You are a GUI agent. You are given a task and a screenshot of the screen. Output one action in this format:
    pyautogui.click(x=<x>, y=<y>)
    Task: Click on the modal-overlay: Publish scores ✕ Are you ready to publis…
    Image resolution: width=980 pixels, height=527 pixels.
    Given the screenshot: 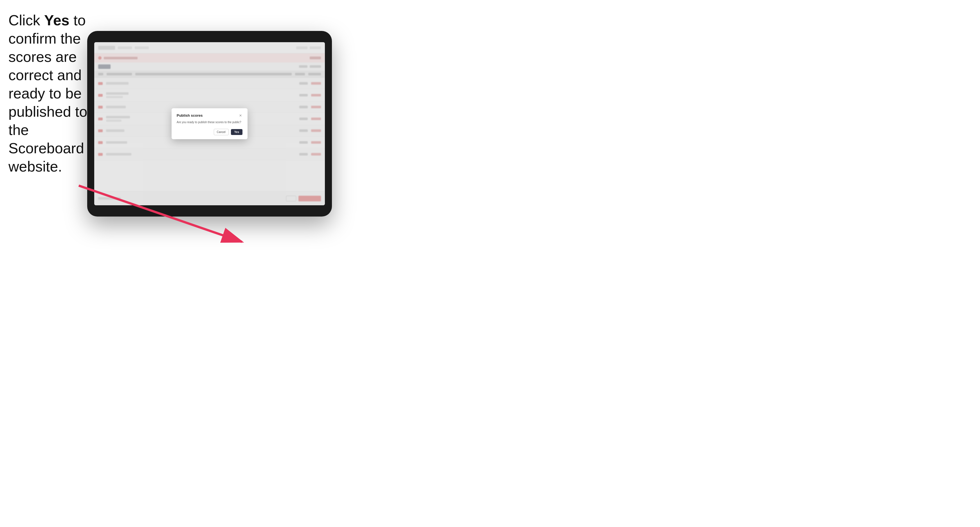 What is the action you would take?
    pyautogui.click(x=210, y=124)
    